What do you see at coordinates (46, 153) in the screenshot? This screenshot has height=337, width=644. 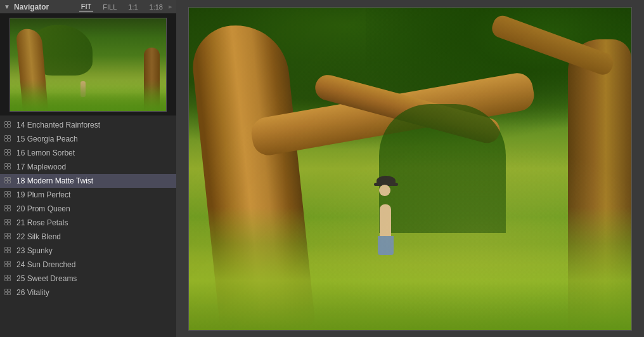 I see `preset-label: 16 Lemon Sorbet` at bounding box center [46, 153].